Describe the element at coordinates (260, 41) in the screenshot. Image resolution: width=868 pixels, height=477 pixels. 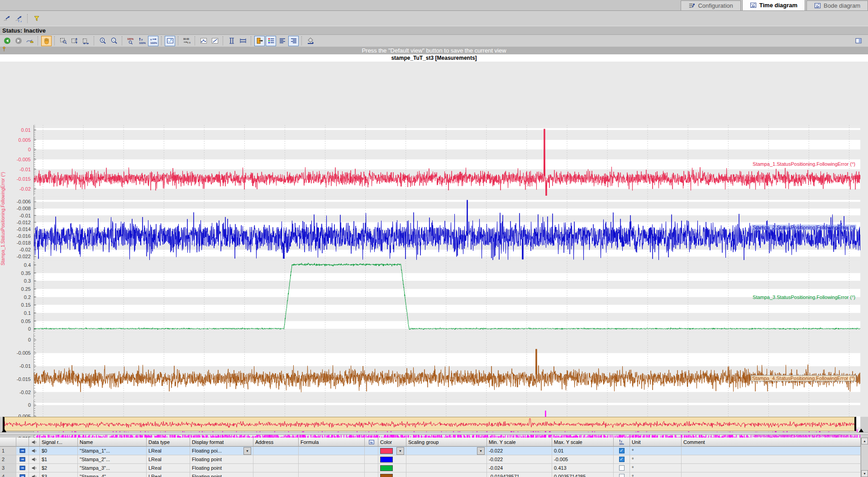
I see `default-view-button` at that location.